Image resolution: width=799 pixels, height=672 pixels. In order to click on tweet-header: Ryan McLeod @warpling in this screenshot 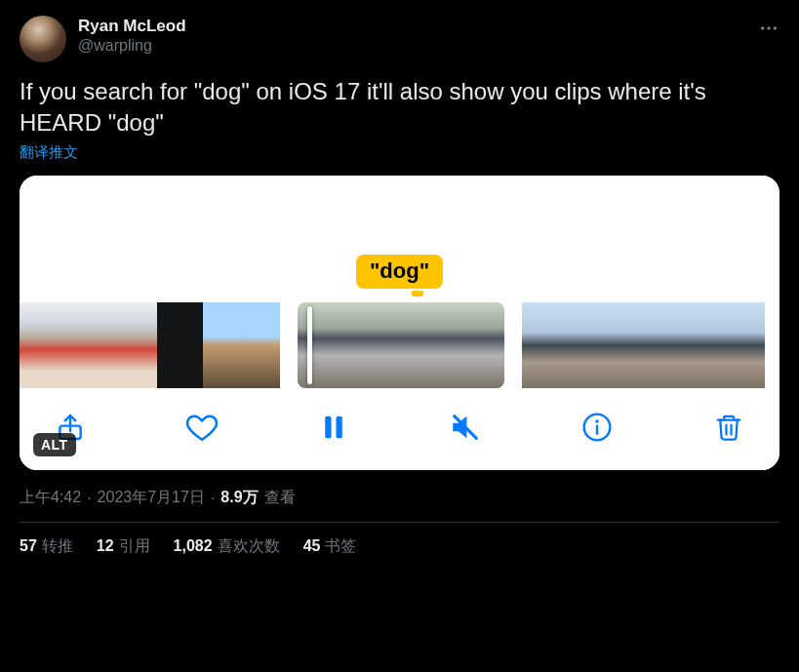, I will do `click(400, 39)`.